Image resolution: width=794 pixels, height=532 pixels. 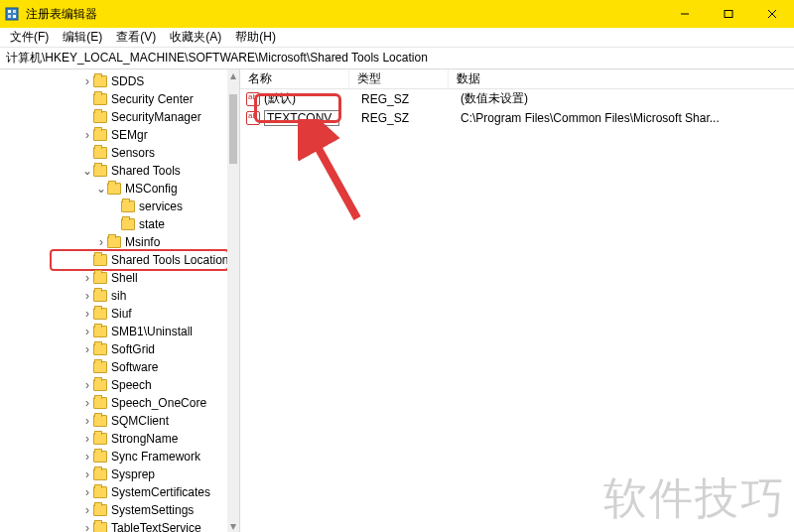 I want to click on tree-item-label: Speech, so click(x=131, y=385).